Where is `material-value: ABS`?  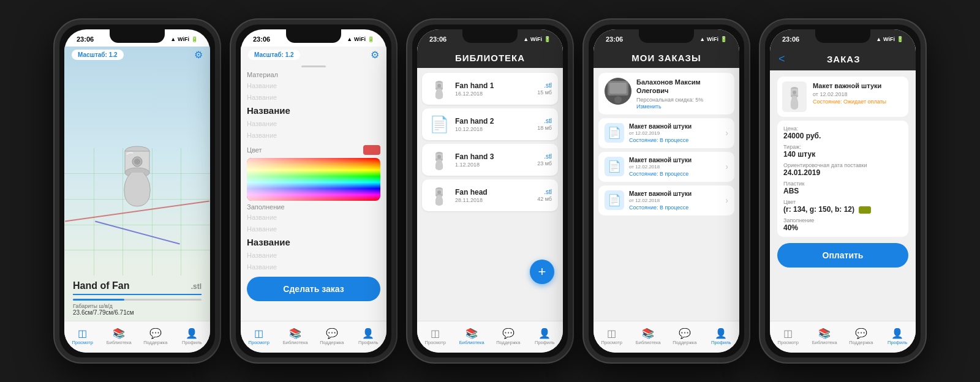 material-value: ABS is located at coordinates (843, 191).